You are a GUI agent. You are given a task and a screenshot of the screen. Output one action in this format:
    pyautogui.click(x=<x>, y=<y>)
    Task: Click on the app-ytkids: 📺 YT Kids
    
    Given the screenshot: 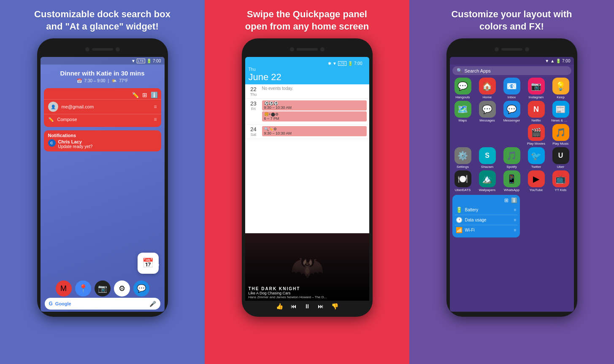 What is the action you would take?
    pyautogui.click(x=561, y=181)
    